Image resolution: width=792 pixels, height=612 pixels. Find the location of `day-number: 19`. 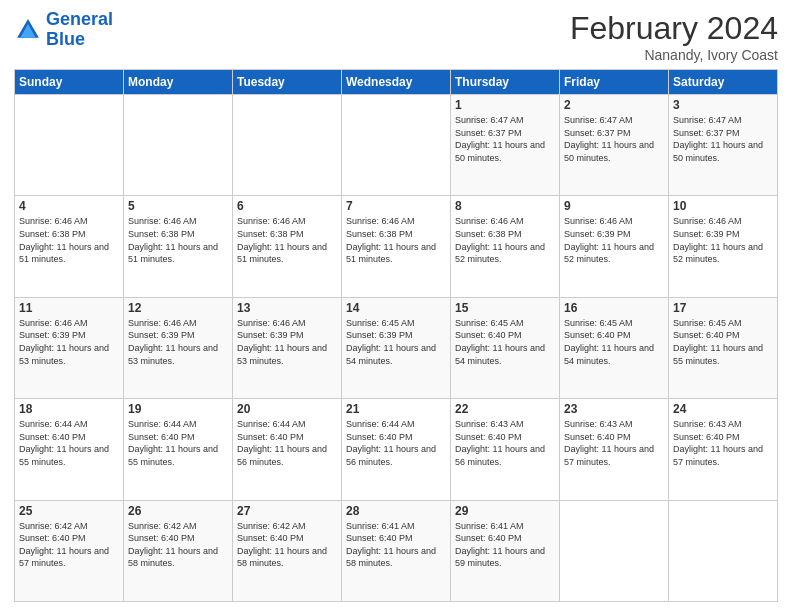

day-number: 19 is located at coordinates (178, 409).